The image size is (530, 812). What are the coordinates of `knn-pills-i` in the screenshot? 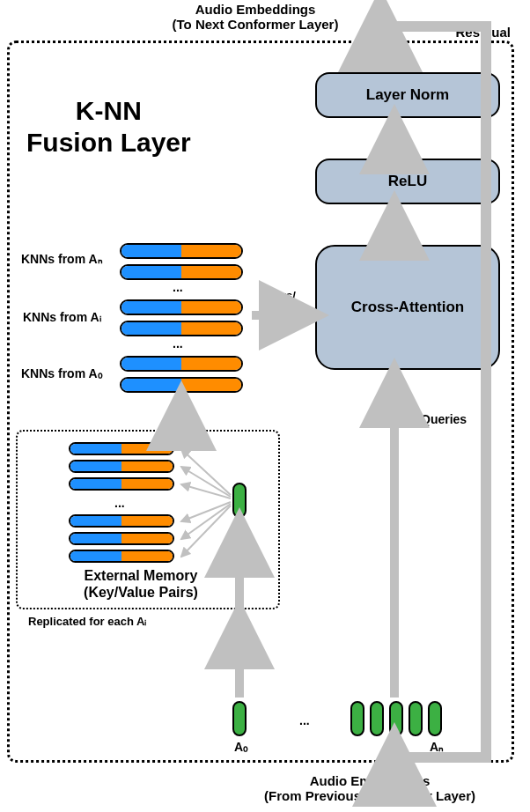 It's located at (181, 318).